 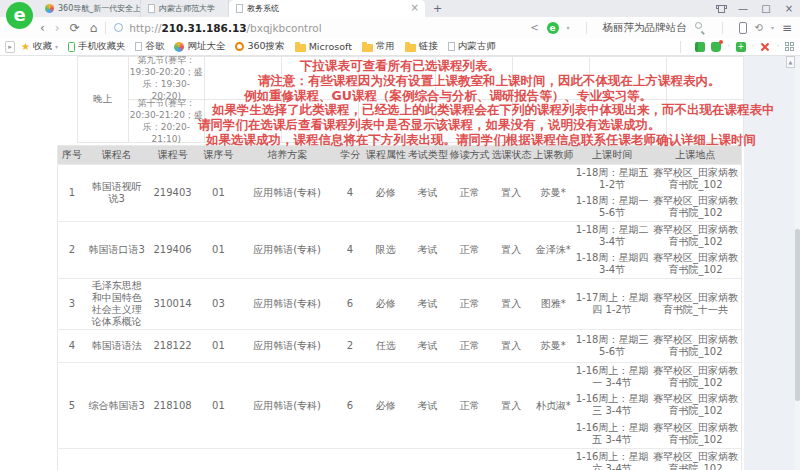 What do you see at coordinates (218, 193) in the screenshot?
I see `course-seq: 01` at bounding box center [218, 193].